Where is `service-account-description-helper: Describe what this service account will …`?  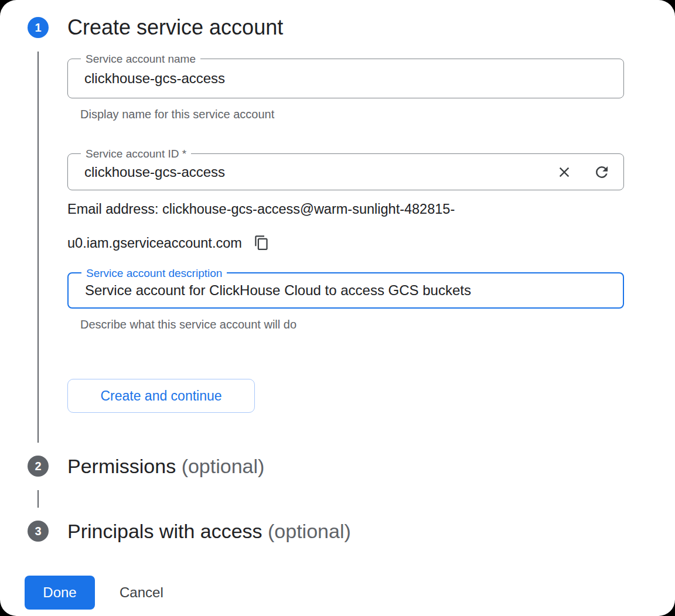 service-account-description-helper: Describe what this service account will … is located at coordinates (189, 324).